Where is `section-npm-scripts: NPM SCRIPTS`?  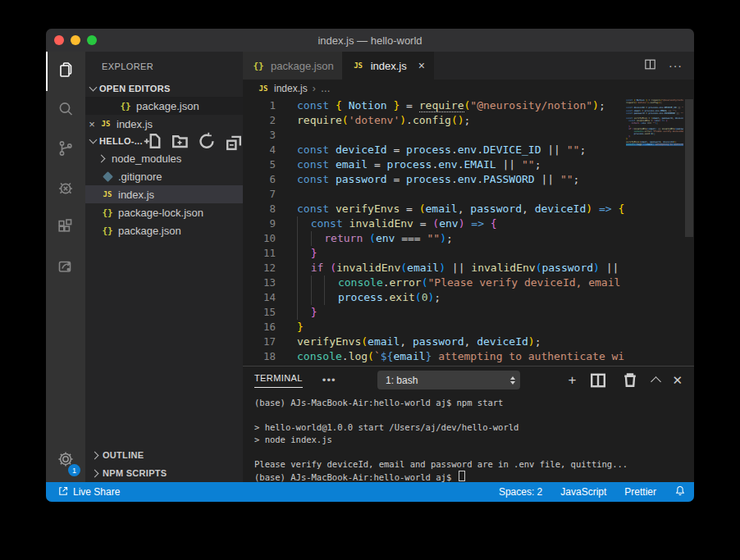
section-npm-scripts: NPM SCRIPTS is located at coordinates (164, 473).